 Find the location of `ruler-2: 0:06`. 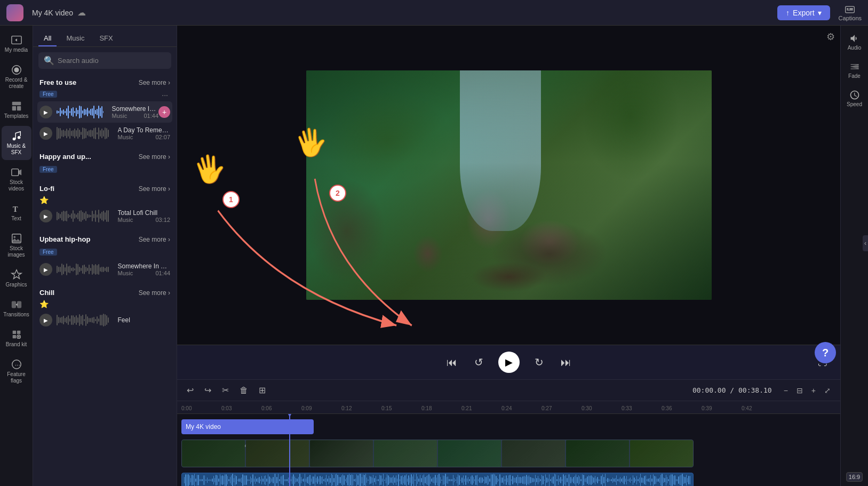

ruler-2: 0:06 is located at coordinates (282, 409).